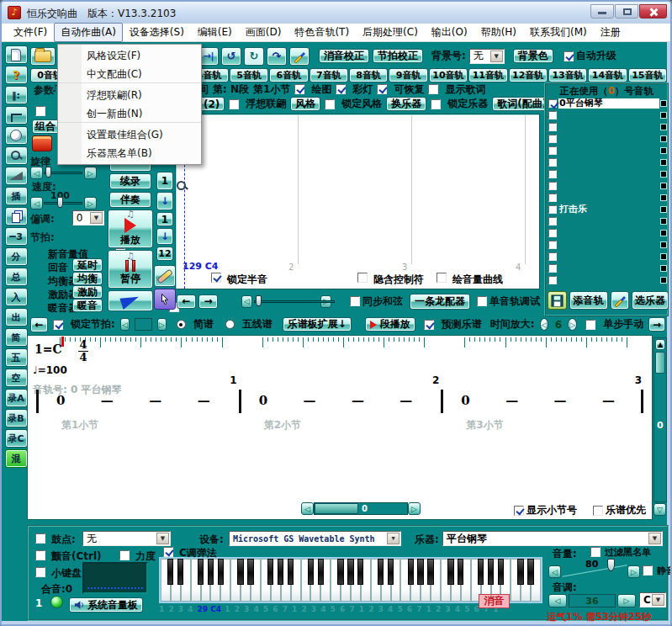 Image resolution: width=672 pixels, height=626 pixels. What do you see at coordinates (488, 76) in the screenshot?
I see `track-tab: 11音轨` at bounding box center [488, 76].